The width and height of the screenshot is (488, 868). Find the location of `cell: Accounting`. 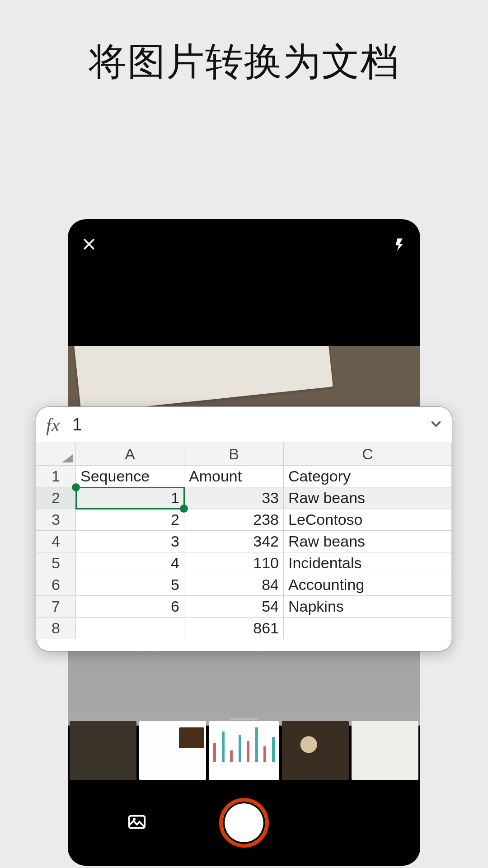

cell: Accounting is located at coordinates (368, 585).